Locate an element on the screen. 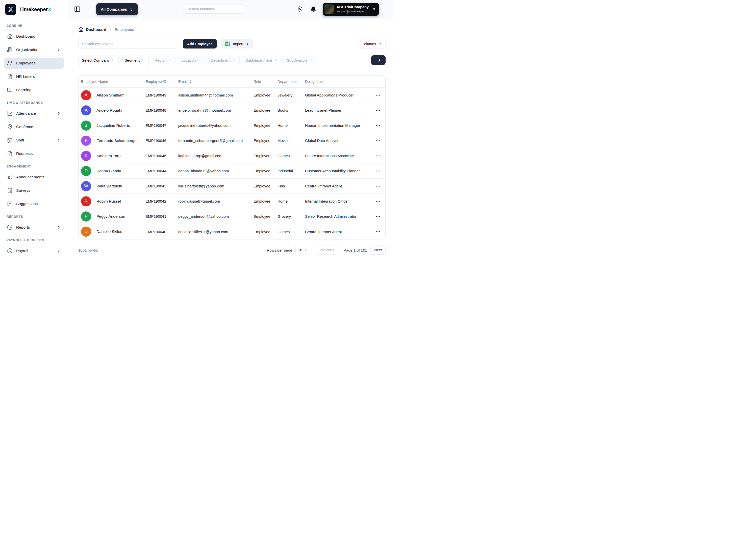 The image size is (756, 534). employee-avatar: J is located at coordinates (86, 126).